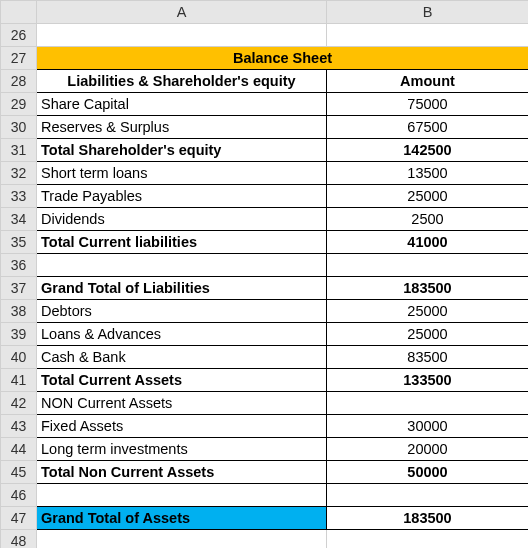 The width and height of the screenshot is (528, 548). Describe the element at coordinates (182, 196) in the screenshot. I see `label-trade-payables: Trade Payables` at that location.